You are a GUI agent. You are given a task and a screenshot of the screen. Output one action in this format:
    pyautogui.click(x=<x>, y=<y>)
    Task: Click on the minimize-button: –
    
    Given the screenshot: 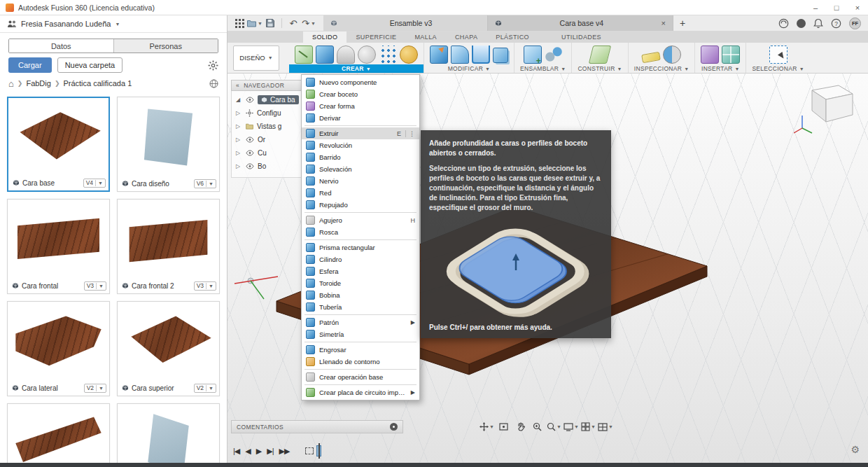 What is the action you would take?
    pyautogui.click(x=816, y=7)
    